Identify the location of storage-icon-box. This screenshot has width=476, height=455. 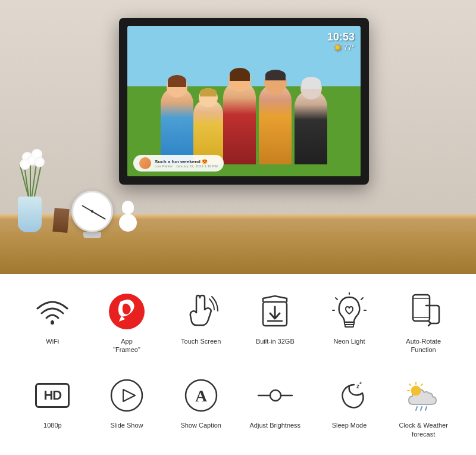
(275, 311).